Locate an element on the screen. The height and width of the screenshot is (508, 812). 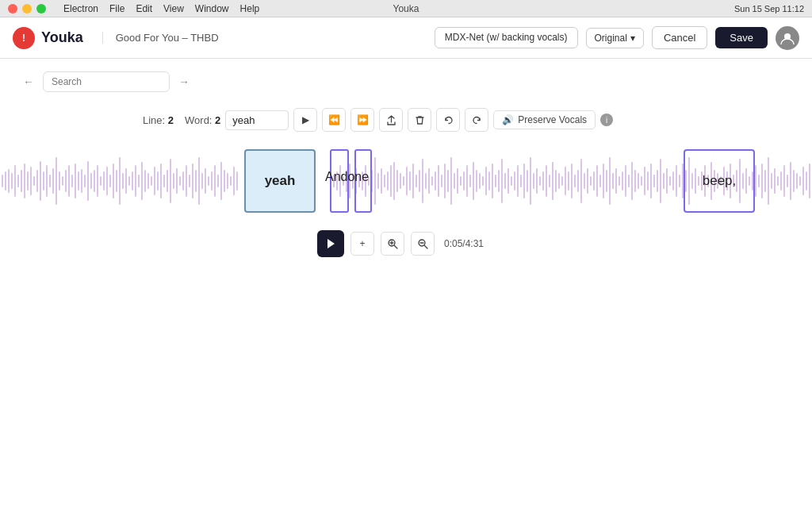
info-icon: i is located at coordinates (607, 120).